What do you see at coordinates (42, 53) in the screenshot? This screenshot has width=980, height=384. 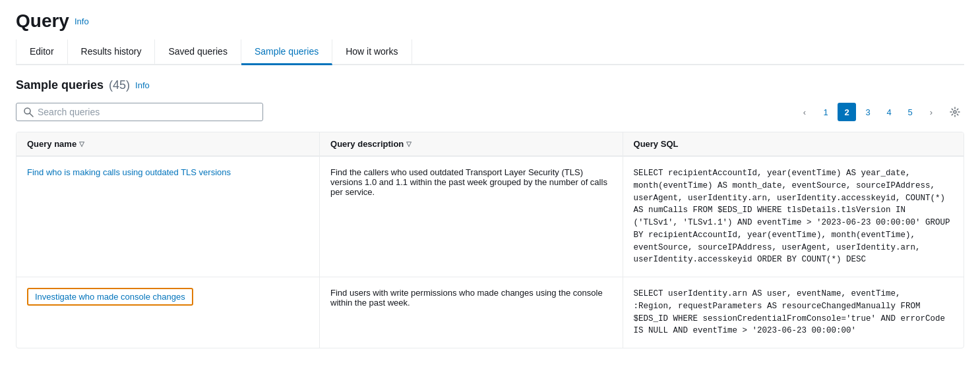 I see `tab-editor: Editor` at bounding box center [42, 53].